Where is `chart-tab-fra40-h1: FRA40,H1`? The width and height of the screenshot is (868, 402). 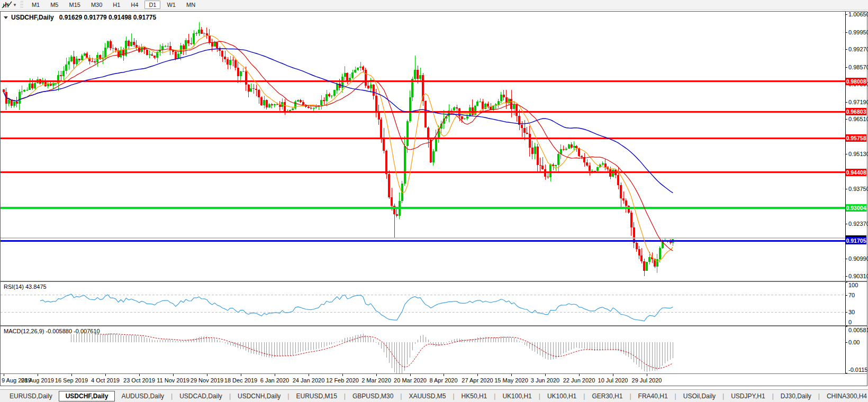 chart-tab-fra40-h1: FRA40,H1 is located at coordinates (653, 396).